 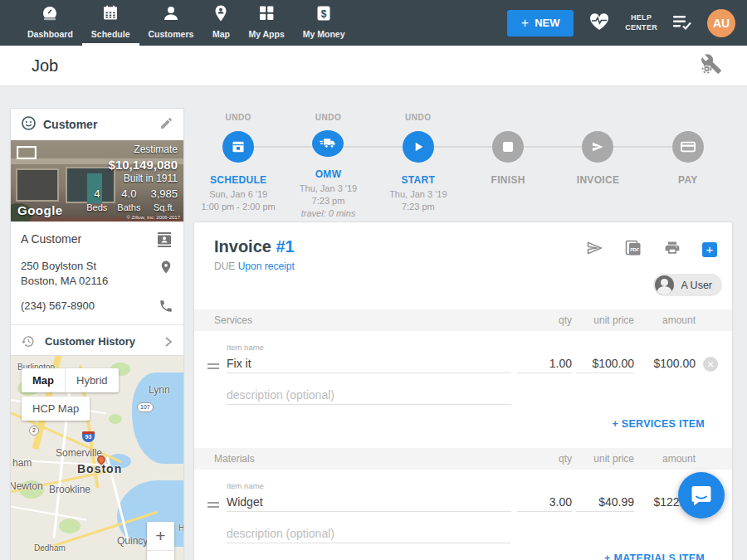 What do you see at coordinates (329, 213) in the screenshot?
I see `travel-time: travel: 0 mins` at bounding box center [329, 213].